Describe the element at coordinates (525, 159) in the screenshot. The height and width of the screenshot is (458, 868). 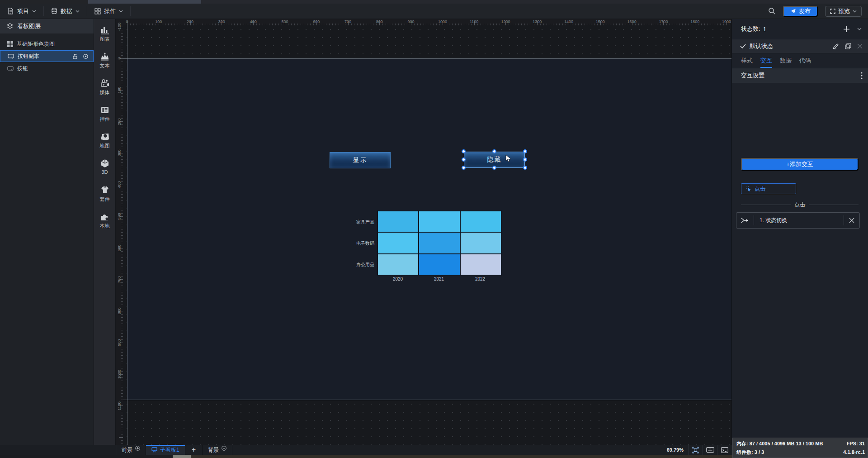
I see `selection-handle-e` at that location.